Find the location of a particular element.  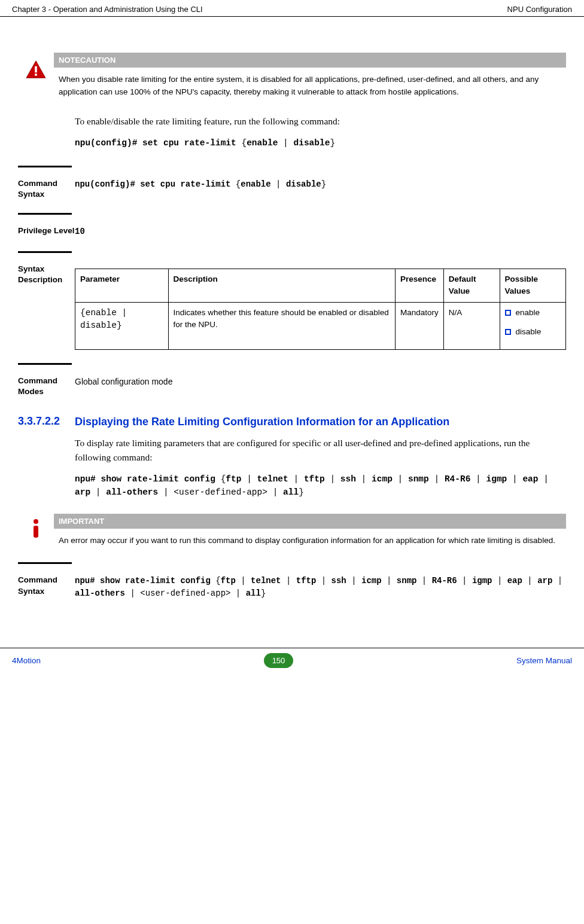

def-command-modes: Command Modes Global configuration mode is located at coordinates (292, 380).